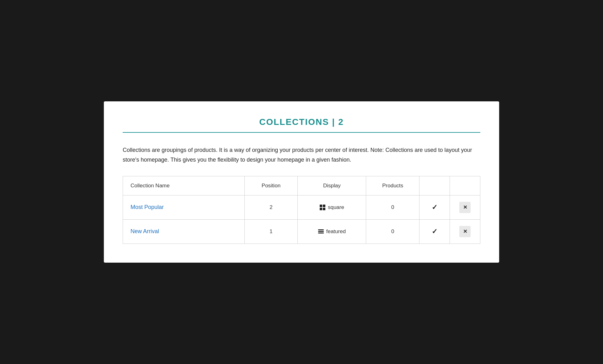 The width and height of the screenshot is (603, 364). Describe the element at coordinates (302, 210) in the screenshot. I see `collections-table: Collection Name Position Display Product…` at that location.